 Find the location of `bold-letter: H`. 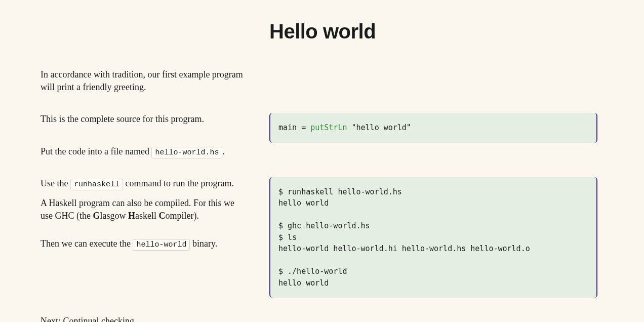

bold-letter: H is located at coordinates (132, 216).